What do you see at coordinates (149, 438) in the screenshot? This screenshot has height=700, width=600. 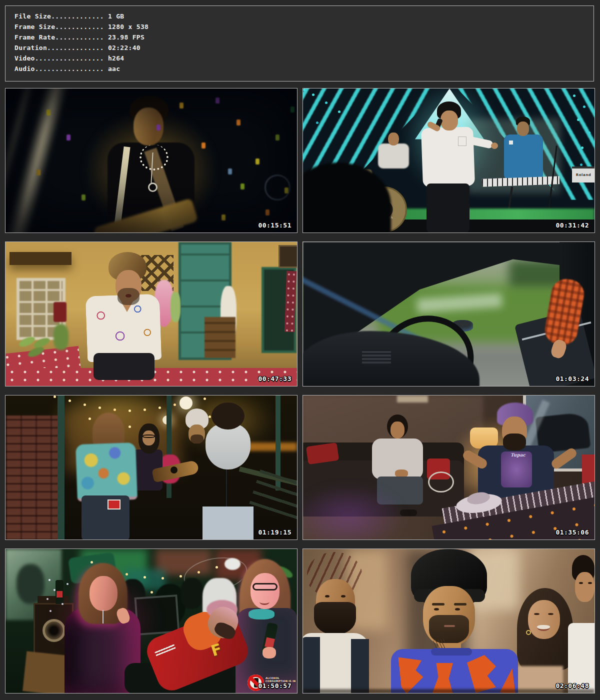 I see `guitarist-face` at bounding box center [149, 438].